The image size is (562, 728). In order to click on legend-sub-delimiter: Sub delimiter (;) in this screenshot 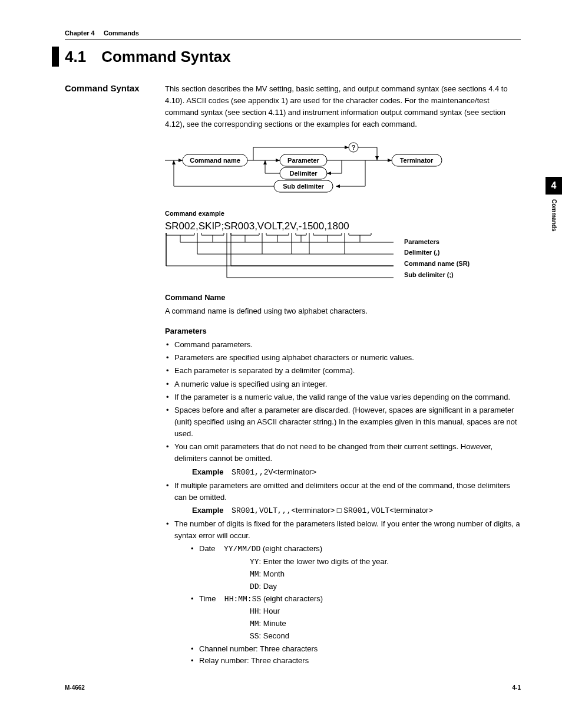, I will do `click(437, 275)`.